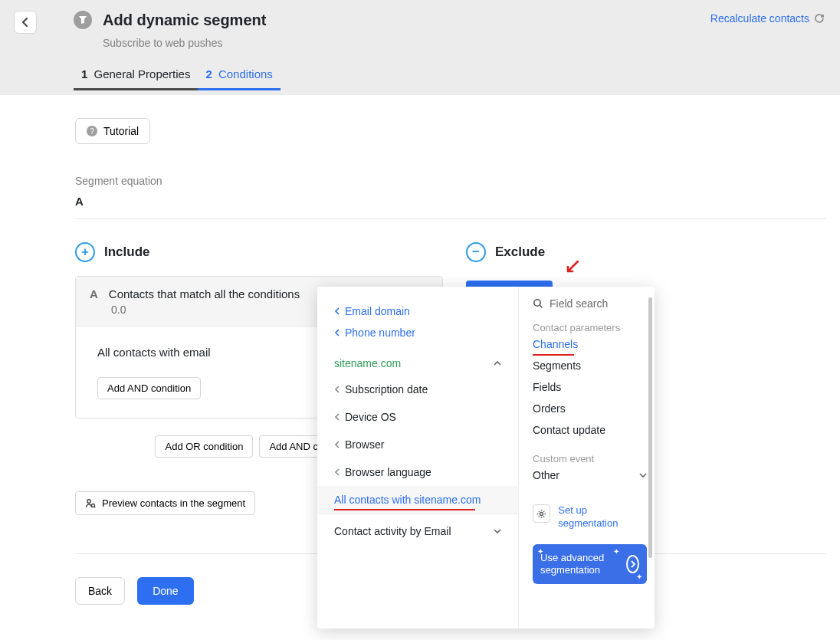 The width and height of the screenshot is (840, 640). What do you see at coordinates (590, 409) in the screenshot?
I see `right-item-orders: Orders` at bounding box center [590, 409].